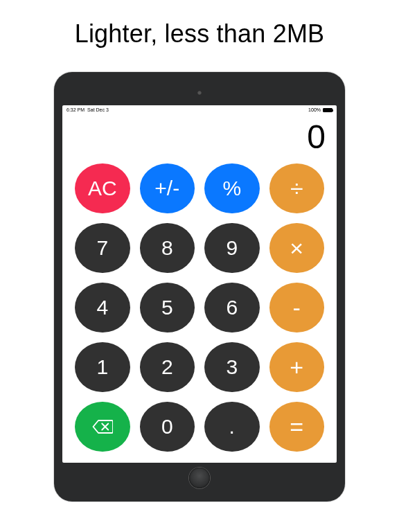  I want to click on decimal-button: ., so click(232, 427).